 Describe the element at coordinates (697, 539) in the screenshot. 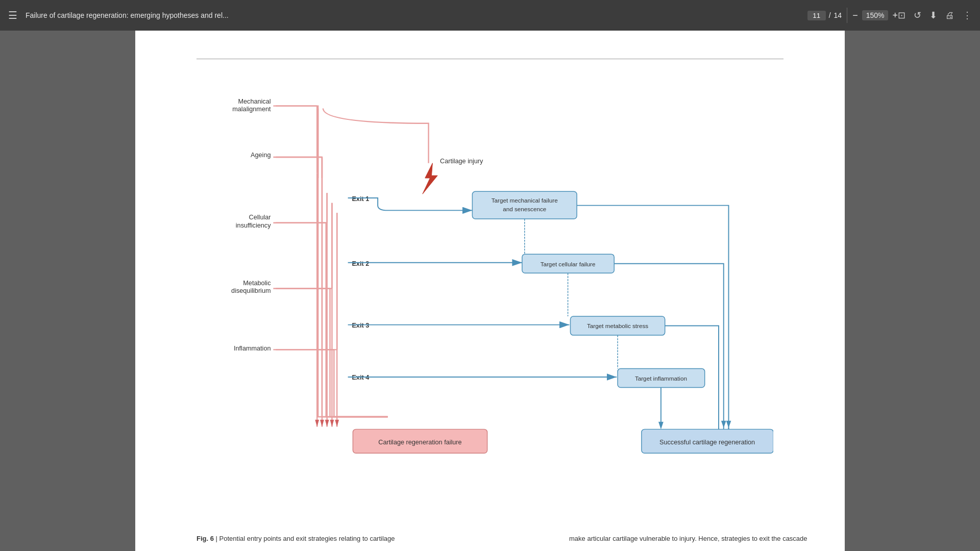

I see `caption-right-text: make articular cartilage vulnerable to i…` at that location.